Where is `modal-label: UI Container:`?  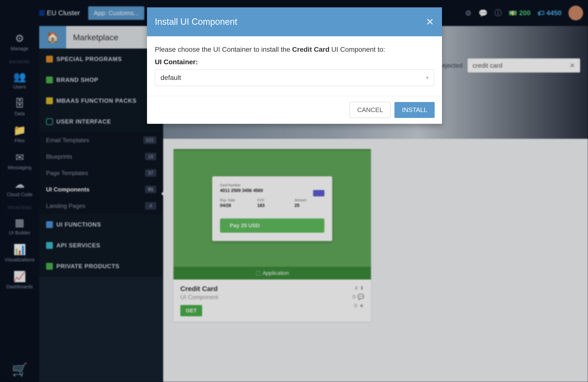
modal-label: UI Container: is located at coordinates (294, 62).